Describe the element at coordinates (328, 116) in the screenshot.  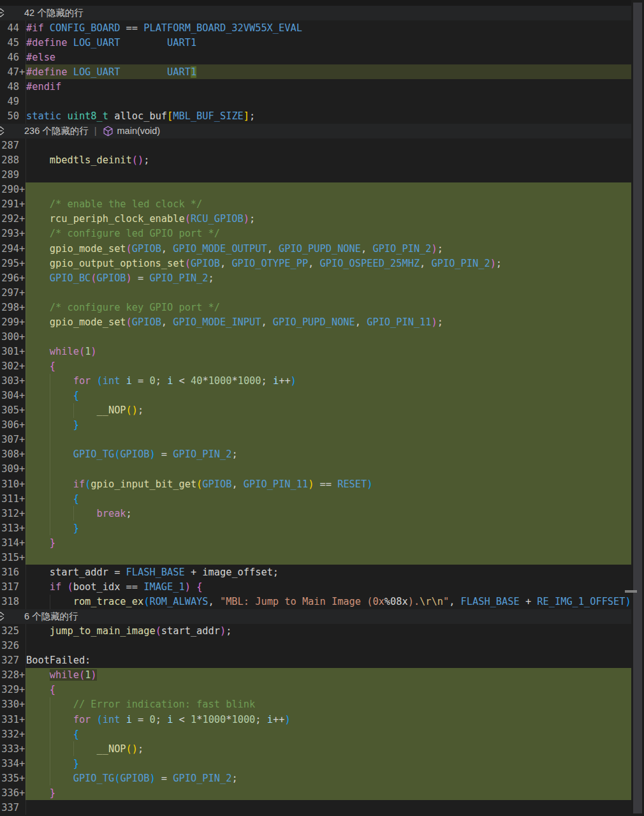
I see `code-line-content: static uint8_t alloc_buf[MBL_BUF_SIZE];` at that location.